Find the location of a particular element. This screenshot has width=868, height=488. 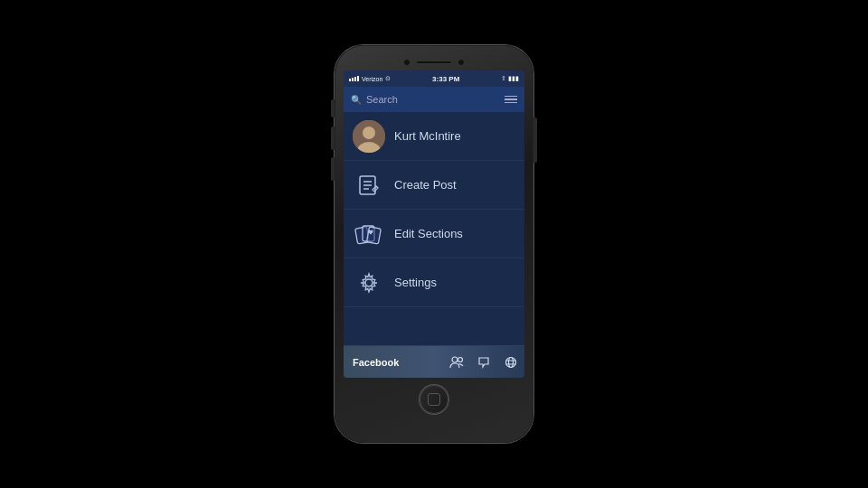

wifi-icon: ⊙ is located at coordinates (388, 79).